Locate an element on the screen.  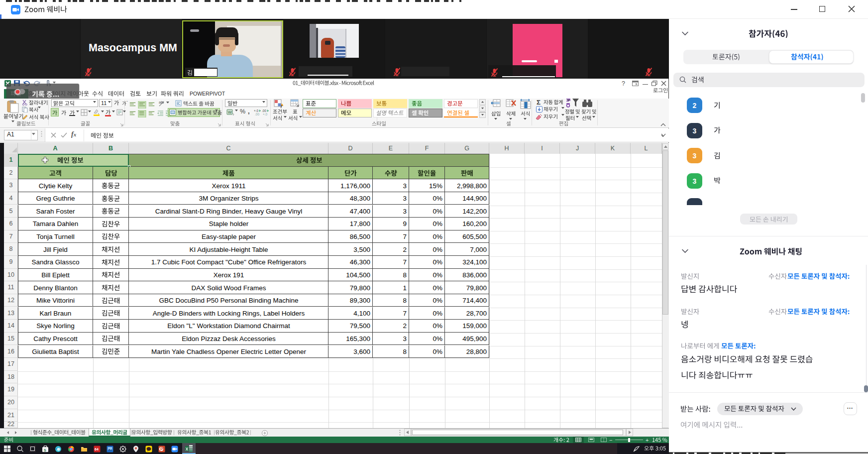
svg-text: 64 is located at coordinates (97, 449).